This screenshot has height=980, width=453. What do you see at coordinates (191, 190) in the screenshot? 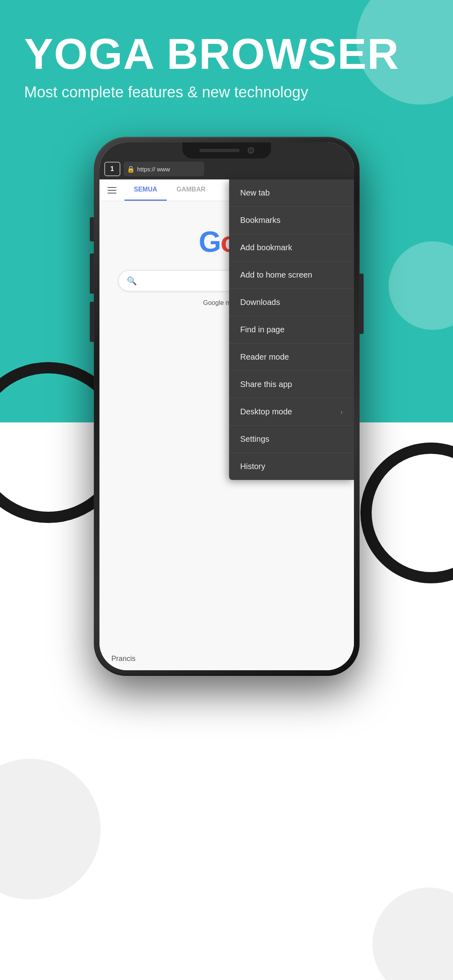
I see `tab-gambar: GAMBAR` at bounding box center [191, 190].